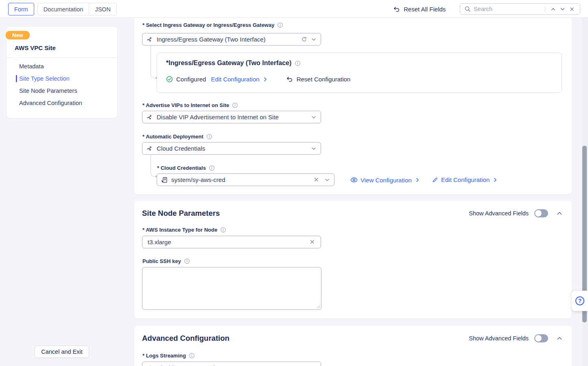 Image resolution: width=588 pixels, height=366 pixels. What do you see at coordinates (232, 242) in the screenshot?
I see `instance-type-input: t3.xlarge ✕` at bounding box center [232, 242].